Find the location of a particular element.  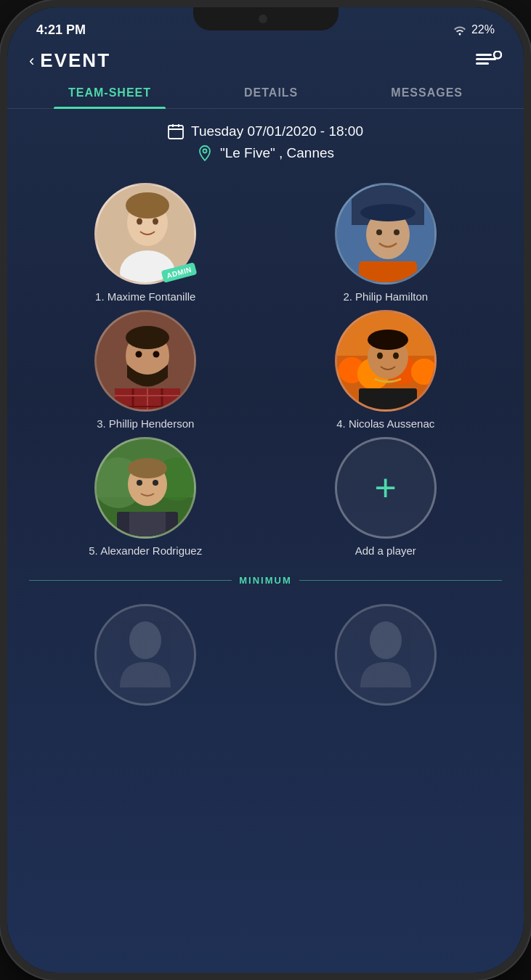

player-name-3: 3. Phillip Henderson is located at coordinates (145, 424).